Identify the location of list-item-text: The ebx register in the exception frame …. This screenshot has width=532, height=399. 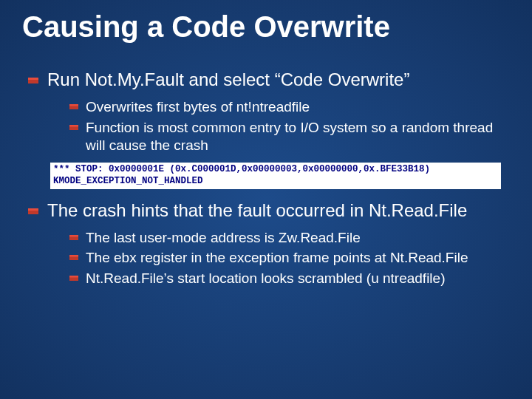
(276, 257).